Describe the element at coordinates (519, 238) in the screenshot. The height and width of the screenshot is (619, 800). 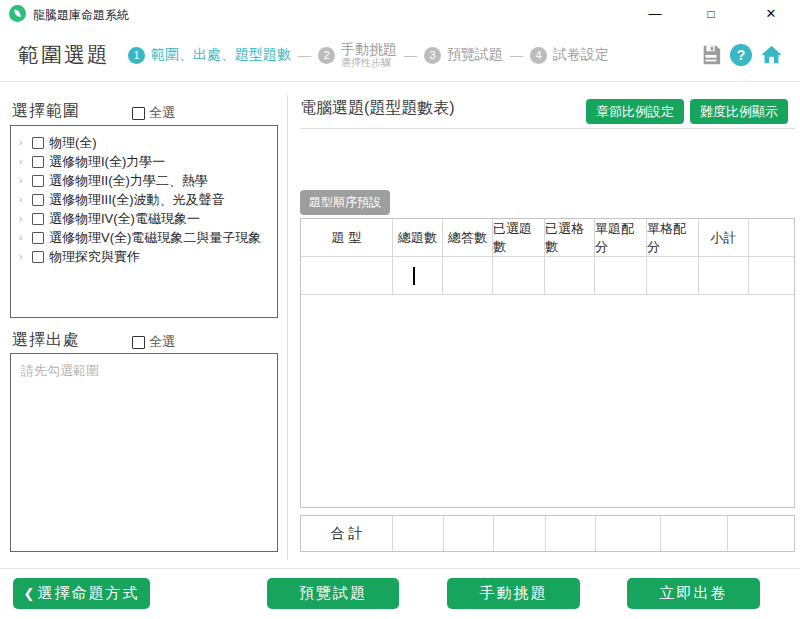
I see `col-header-selected-q: 已選題數` at that location.